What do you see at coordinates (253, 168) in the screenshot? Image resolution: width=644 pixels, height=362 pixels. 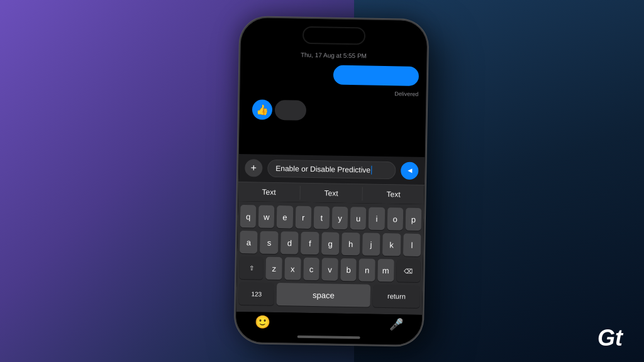 I see `plus-button: +` at bounding box center [253, 168].